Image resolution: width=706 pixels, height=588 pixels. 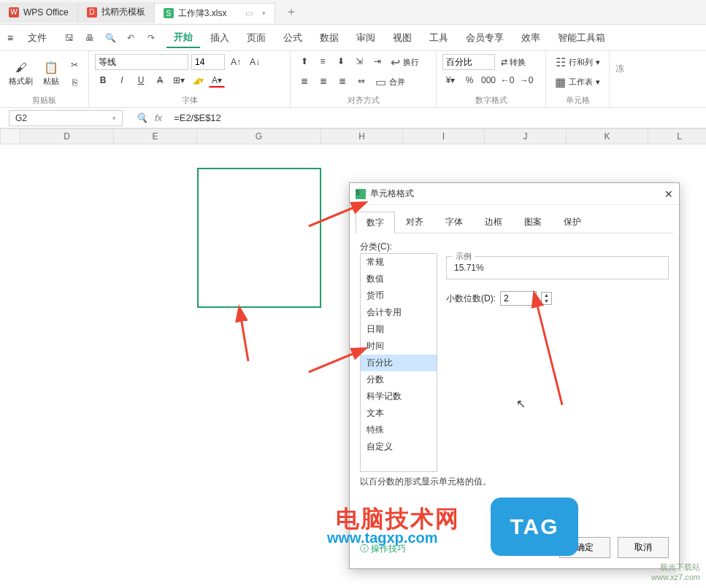 I want to click on strike-button: A̶, so click(x=160, y=80).